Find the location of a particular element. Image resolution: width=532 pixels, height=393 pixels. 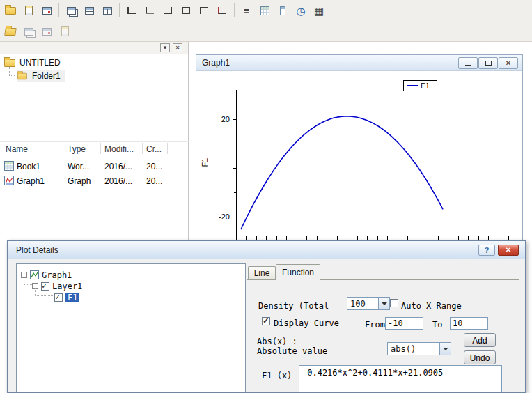

graph-window-titlebar: Graph1 ✕ is located at coordinates (359, 63).